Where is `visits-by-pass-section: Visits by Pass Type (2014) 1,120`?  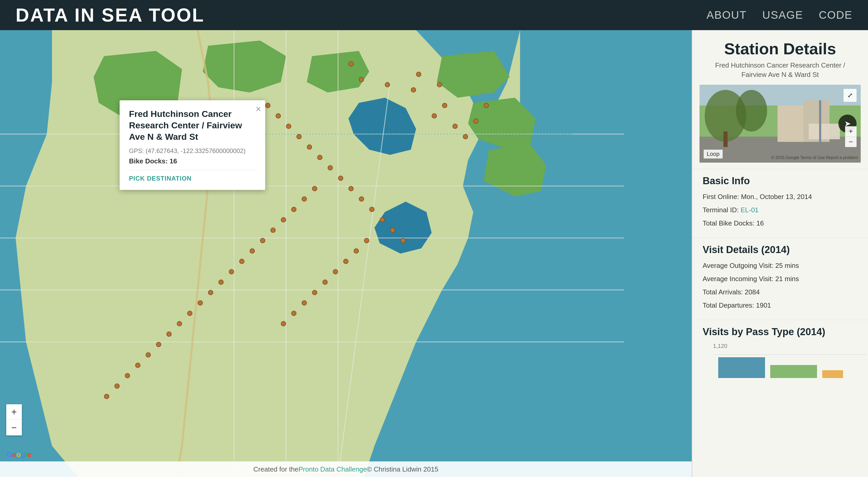
visits-by-pass-section: Visits by Pass Type (2014) 1,120 is located at coordinates (780, 359).